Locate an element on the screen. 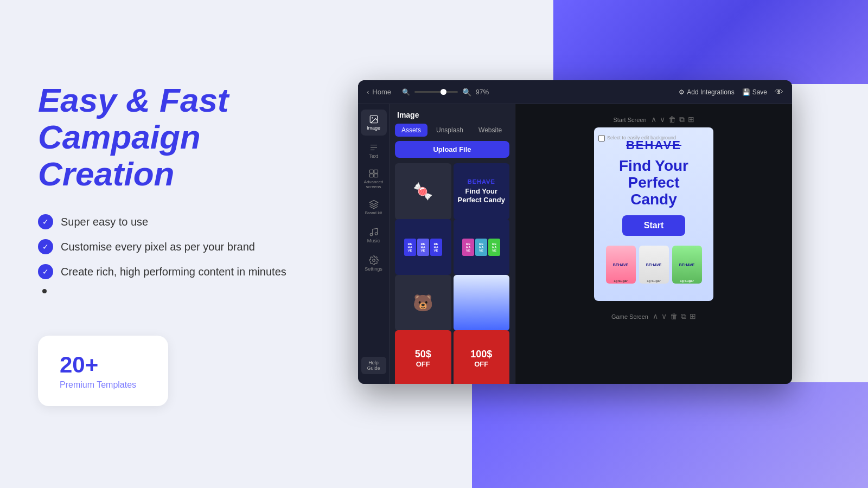 This screenshot has height=488, width=868. zoom-slider is located at coordinates (436, 92).